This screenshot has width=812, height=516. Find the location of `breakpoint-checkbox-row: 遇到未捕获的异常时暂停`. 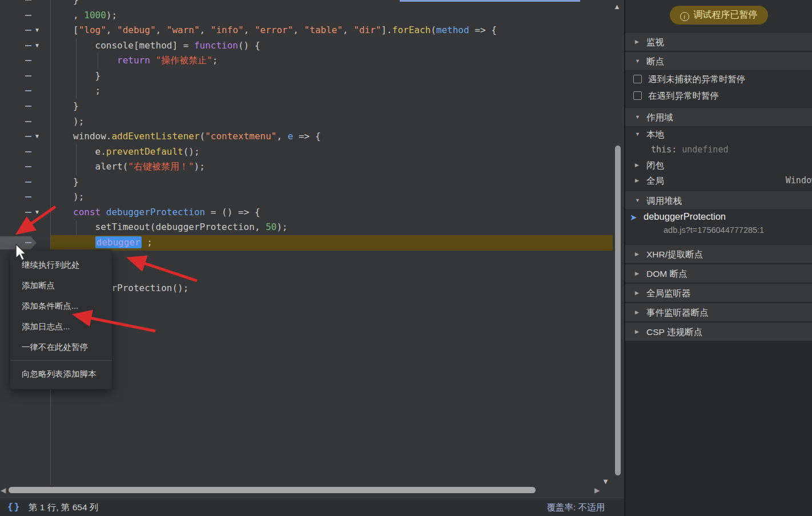

breakpoint-checkbox-row: 遇到未捕获的异常时暂停 is located at coordinates (718, 79).